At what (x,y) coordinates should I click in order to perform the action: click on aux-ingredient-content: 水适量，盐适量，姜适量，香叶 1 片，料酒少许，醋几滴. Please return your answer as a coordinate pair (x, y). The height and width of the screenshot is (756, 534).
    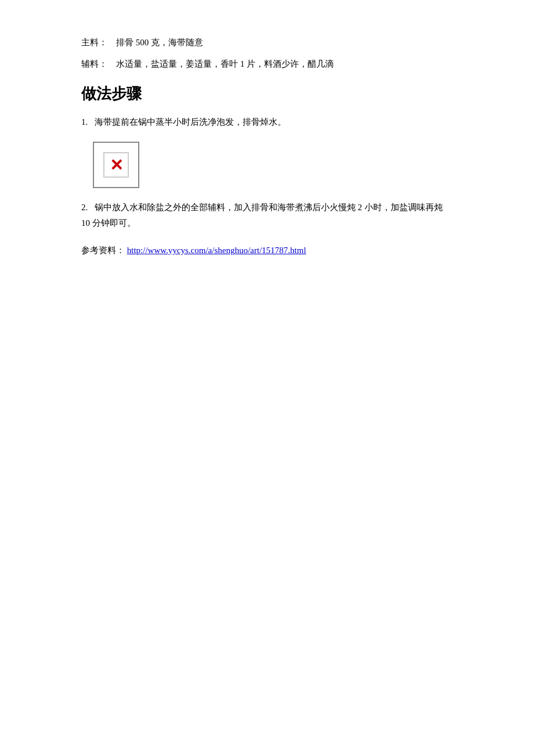
    Looking at the image, I should click on (225, 64).